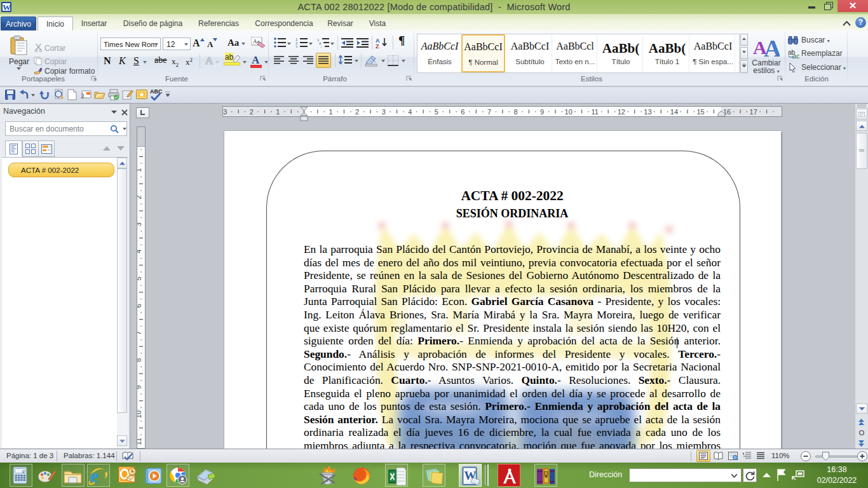  Describe the element at coordinates (700, 112) in the screenshot. I see `svg-text: 15` at that location.